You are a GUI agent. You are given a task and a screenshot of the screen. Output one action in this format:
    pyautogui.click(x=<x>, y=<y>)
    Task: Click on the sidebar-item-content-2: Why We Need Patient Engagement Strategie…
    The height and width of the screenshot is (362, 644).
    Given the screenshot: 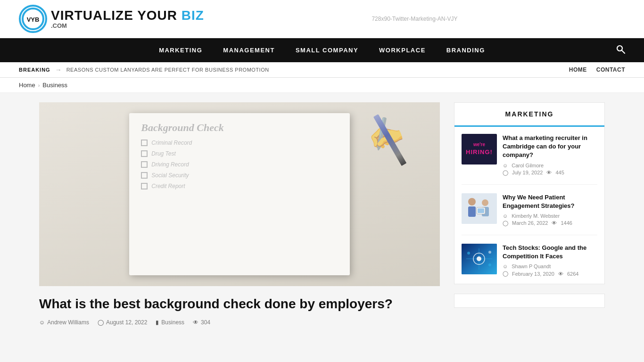 What is the action you would take?
    pyautogui.click(x=550, y=210)
    